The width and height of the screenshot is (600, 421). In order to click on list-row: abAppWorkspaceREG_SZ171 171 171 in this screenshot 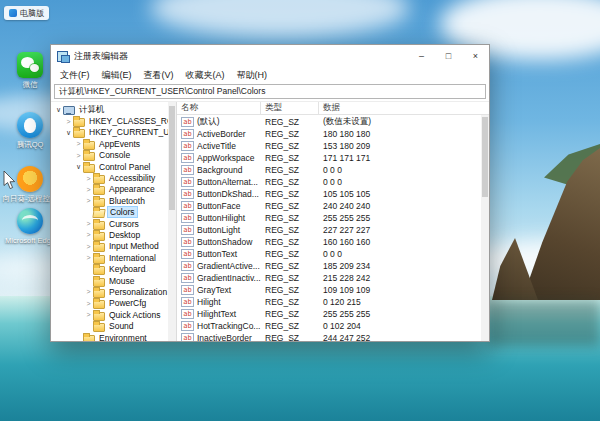, I will do `click(329, 158)`.